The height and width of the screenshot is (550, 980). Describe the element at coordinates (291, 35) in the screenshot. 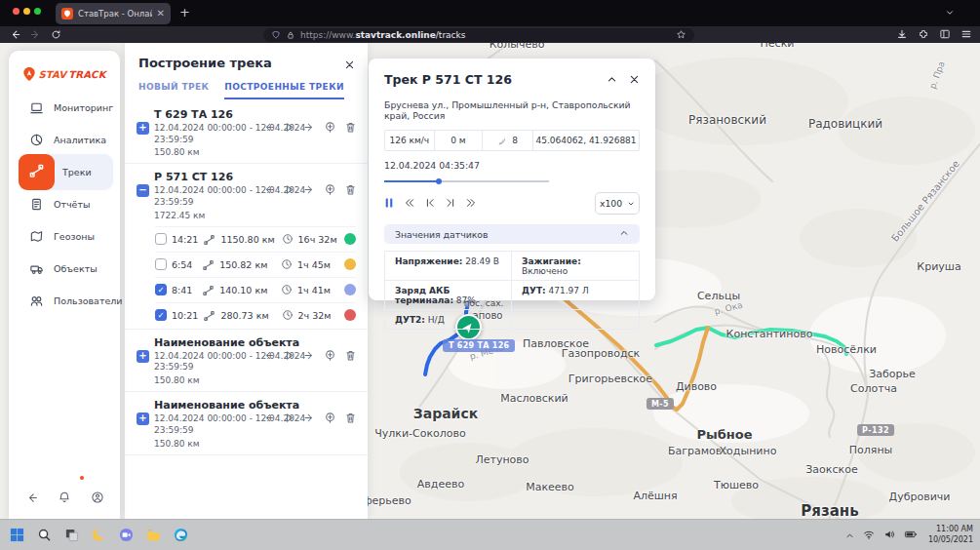

I see `lock-icon` at that location.